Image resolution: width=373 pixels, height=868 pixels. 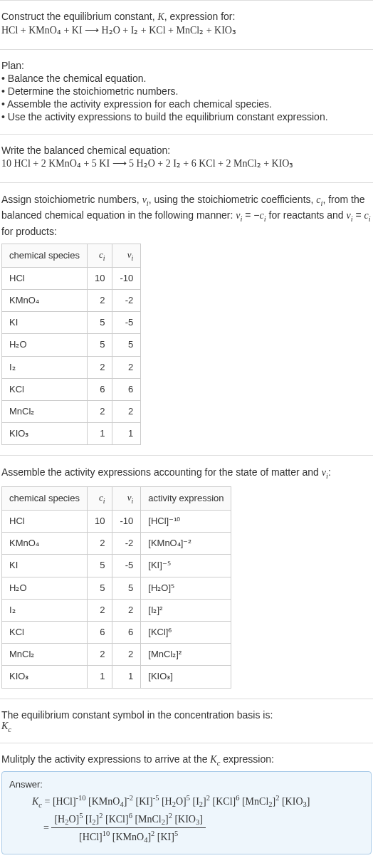 I want to click on table-row: H₂O55[H₂O]⁵, so click(x=117, y=588).